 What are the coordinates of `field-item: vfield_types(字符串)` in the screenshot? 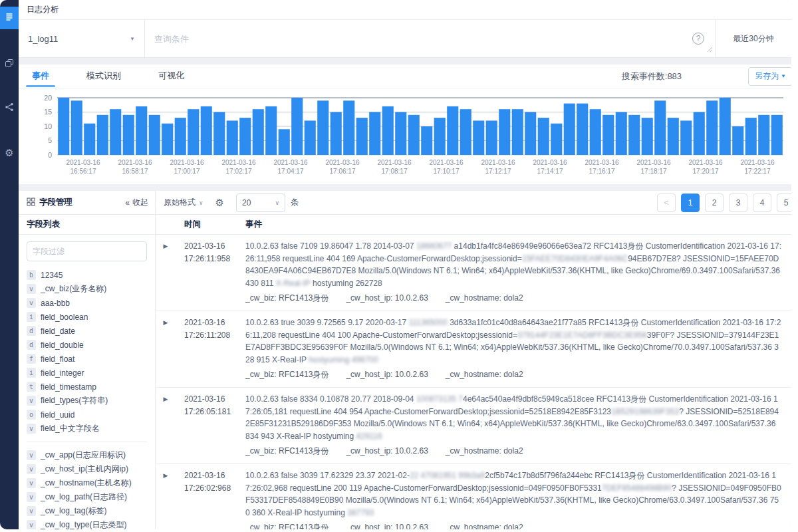 It's located at (86, 400).